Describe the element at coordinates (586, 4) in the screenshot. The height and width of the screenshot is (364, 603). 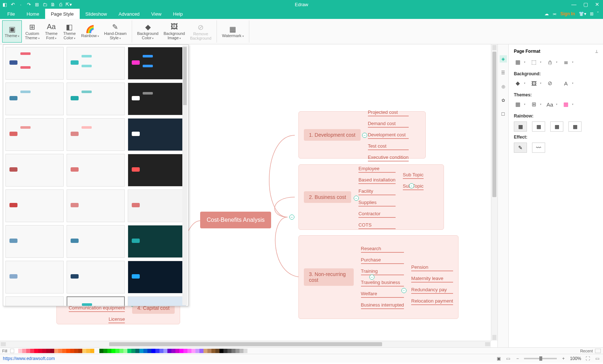
I see `maximize-icon: ▢` at that location.